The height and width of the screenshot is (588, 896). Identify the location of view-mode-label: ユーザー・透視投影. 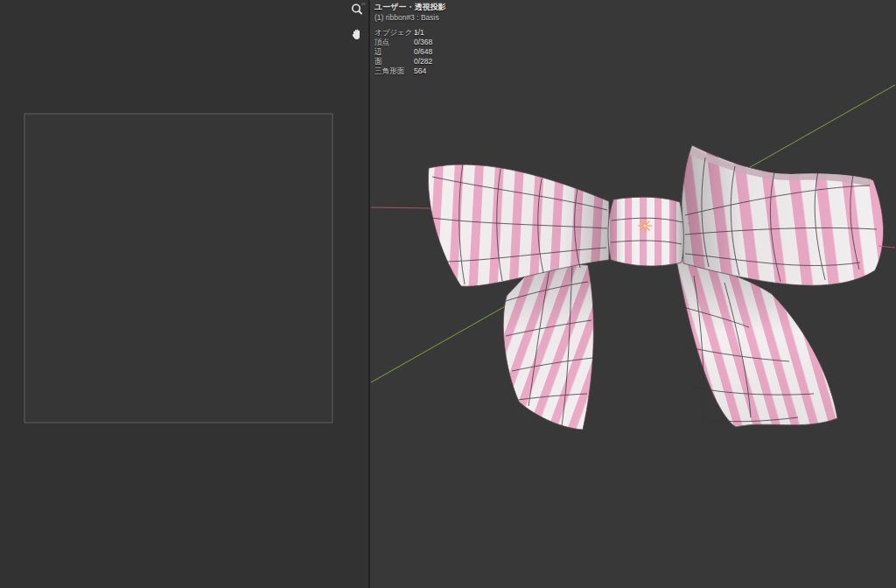
(410, 7).